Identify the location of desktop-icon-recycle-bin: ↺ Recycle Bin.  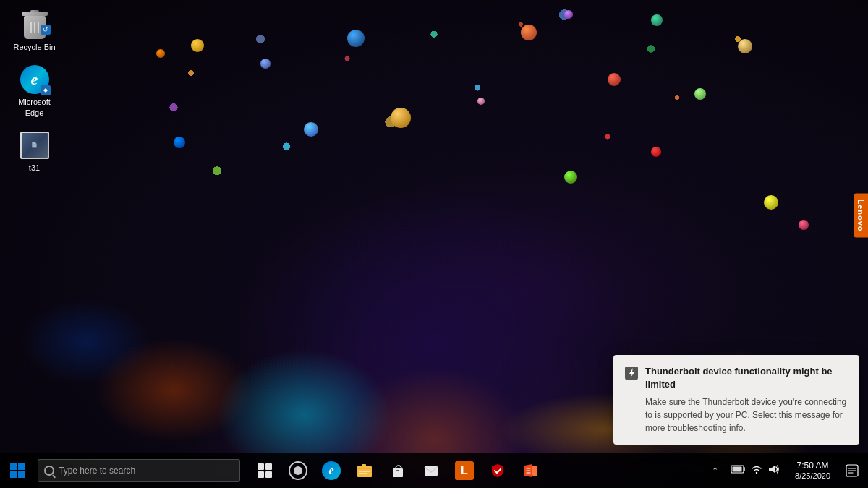
(35, 31).